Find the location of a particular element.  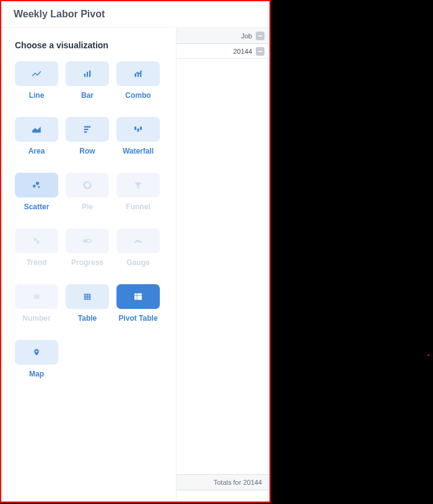

viz-option-pivot-table: Pivot Table is located at coordinates (138, 303).